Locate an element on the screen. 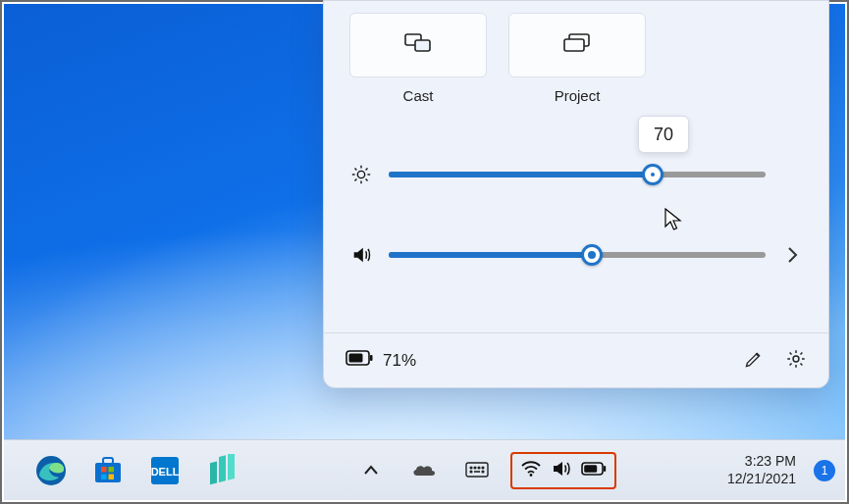 The width and height of the screenshot is (849, 504). brightness-slider-row is located at coordinates (576, 175).